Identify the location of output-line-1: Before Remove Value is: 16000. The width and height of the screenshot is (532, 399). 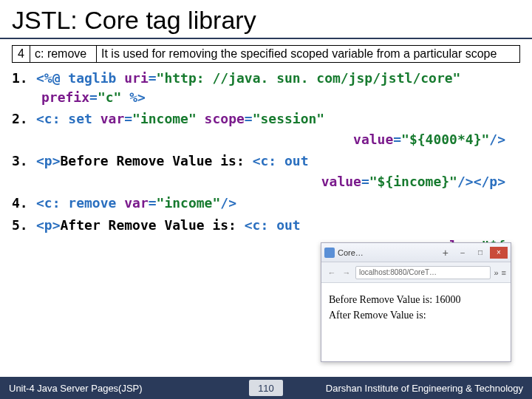
(416, 300).